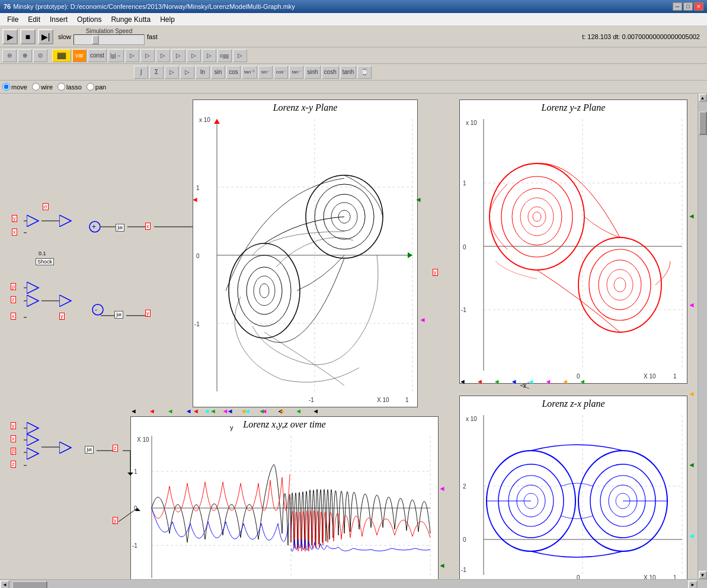 The width and height of the screenshot is (707, 588). I want to click on scroll-left-button: ◄, so click(5, 584).